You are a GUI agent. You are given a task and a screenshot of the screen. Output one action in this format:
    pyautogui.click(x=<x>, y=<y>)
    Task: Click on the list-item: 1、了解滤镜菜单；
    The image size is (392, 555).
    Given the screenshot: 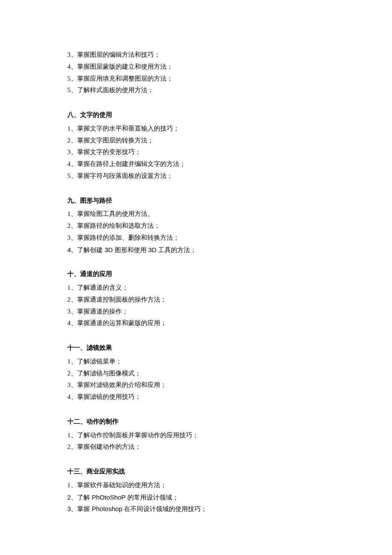 What is the action you would take?
    pyautogui.click(x=196, y=362)
    